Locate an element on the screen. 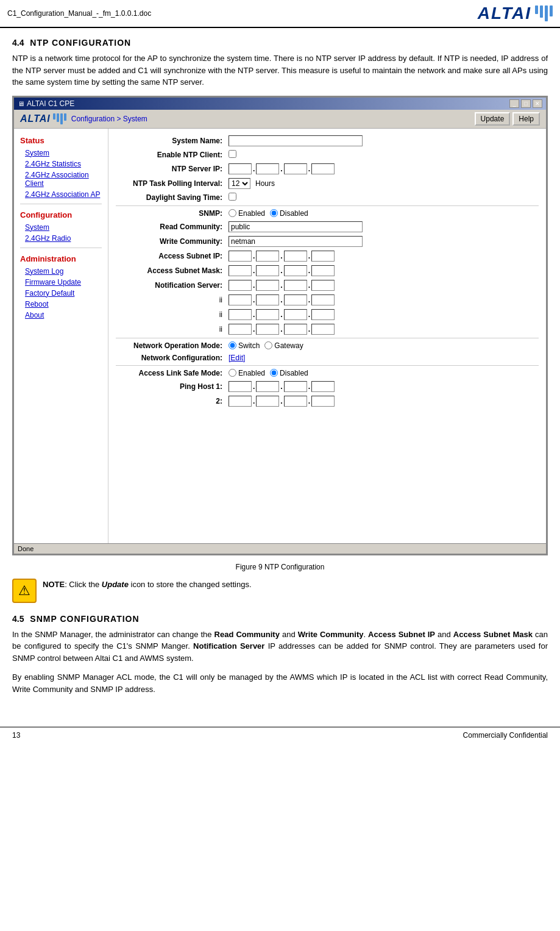  switch-radio is located at coordinates (233, 345).